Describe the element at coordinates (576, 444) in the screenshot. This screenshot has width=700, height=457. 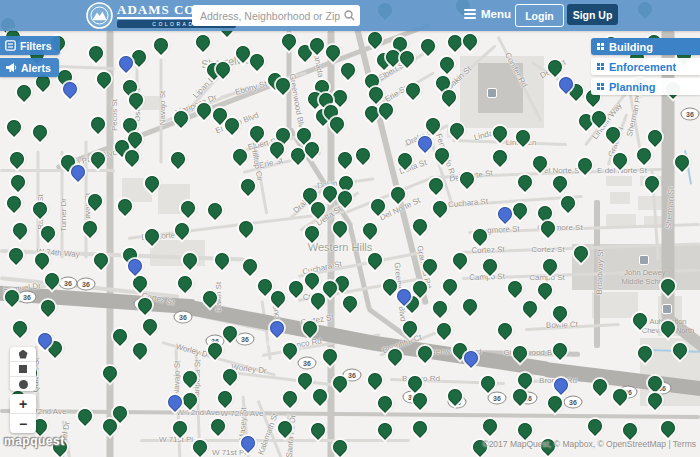
I see `attribution-text: ©2017 MapQuest, © Mapbox, © OpenStreetMa…` at that location.